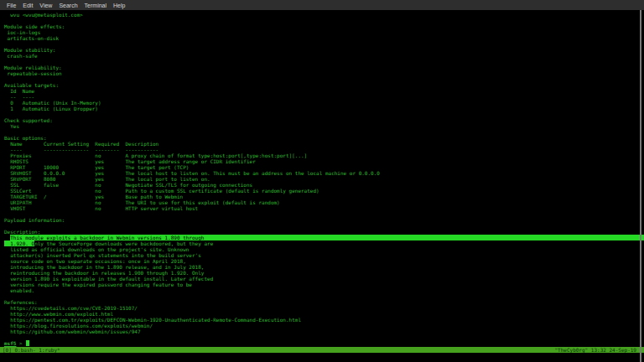 This screenshot has height=362, width=644. What do you see at coordinates (324, 97) in the screenshot?
I see `terminal-line: -- ----` at bounding box center [324, 97].